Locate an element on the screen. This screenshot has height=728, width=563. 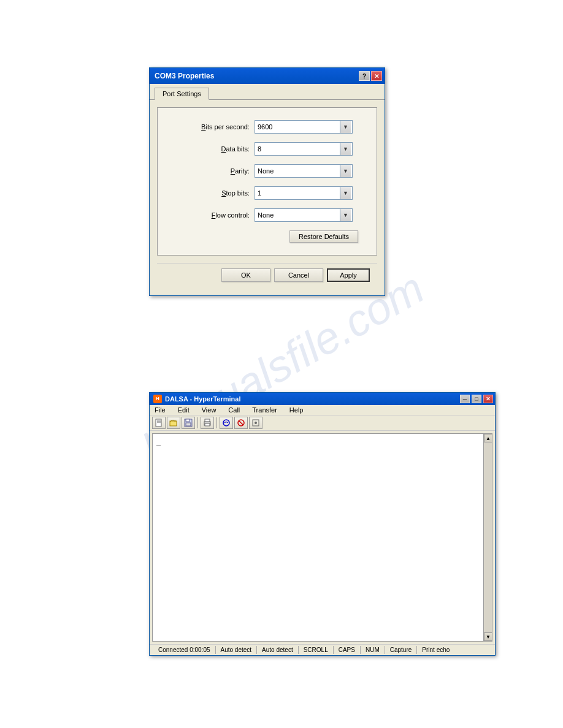
ht-scroll-track is located at coordinates (488, 537).